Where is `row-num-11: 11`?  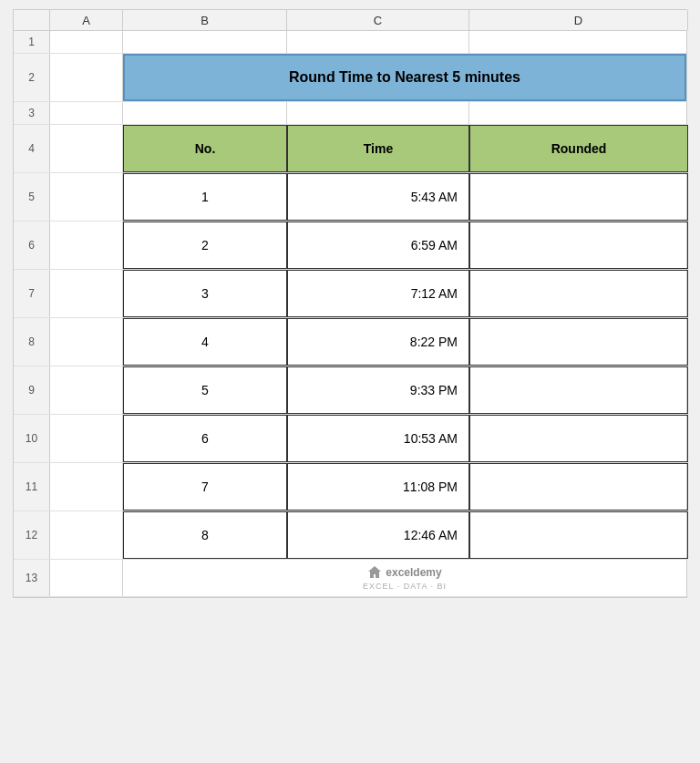 row-num-11: 11 is located at coordinates (32, 487).